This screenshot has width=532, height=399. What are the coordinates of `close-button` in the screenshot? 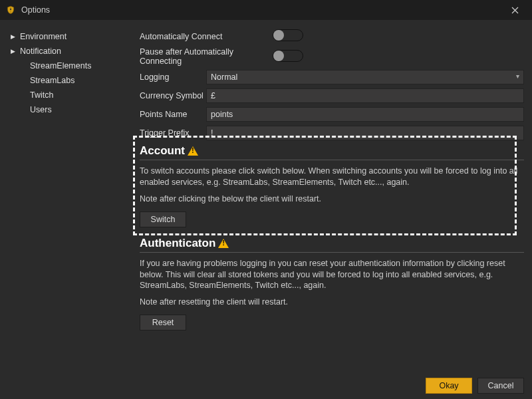 It's located at (515, 10).